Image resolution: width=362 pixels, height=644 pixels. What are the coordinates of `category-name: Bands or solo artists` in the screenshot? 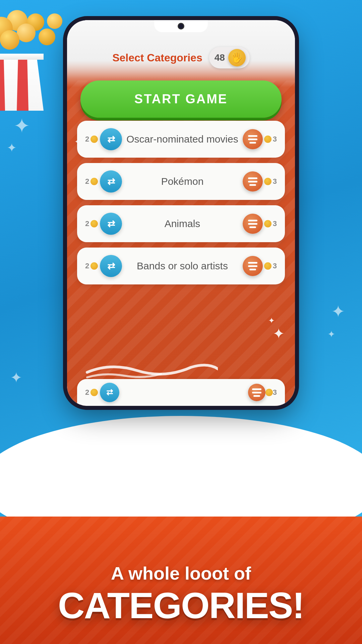 It's located at (182, 266).